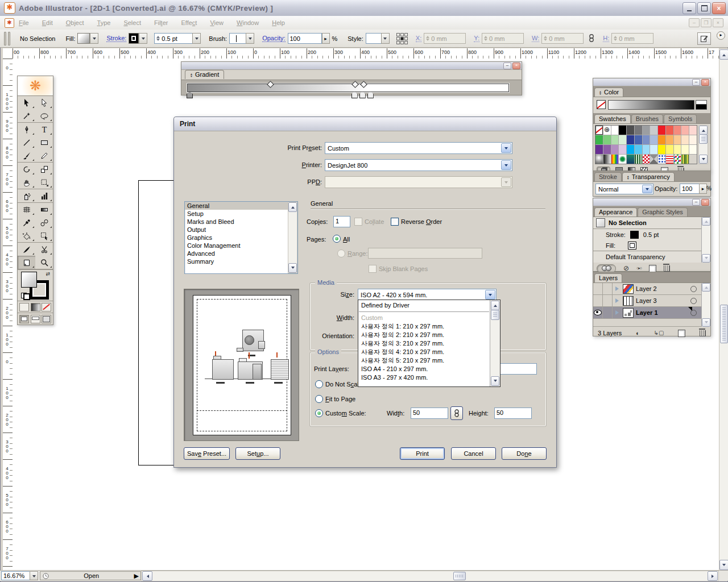 The image size is (728, 582). I want to click on link-scale-icon, so click(457, 413).